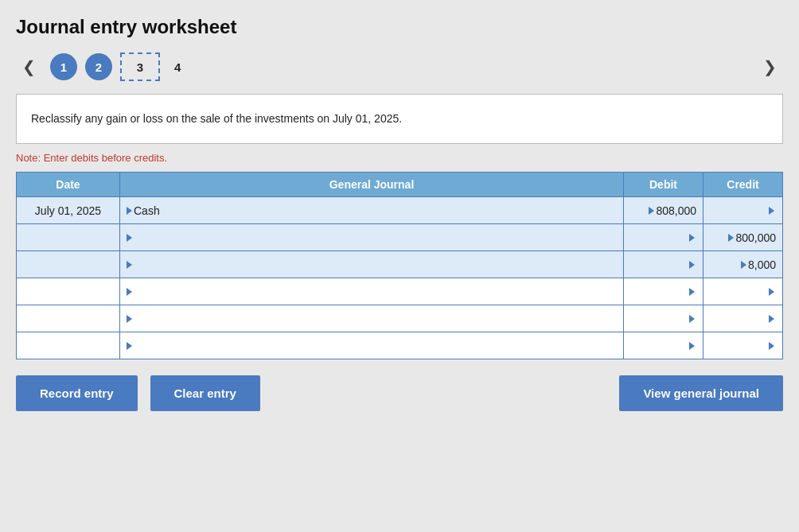  What do you see at coordinates (743, 265) in the screenshot?
I see `credit-cell: 8,000` at bounding box center [743, 265].